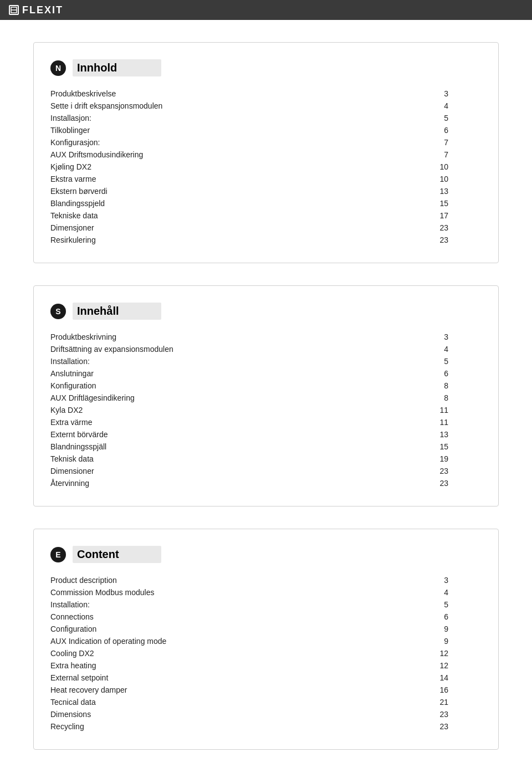 Image resolution: width=532 pixels, height=783 pixels. I want to click on table-row: Blandingsspjeld15, so click(266, 203).